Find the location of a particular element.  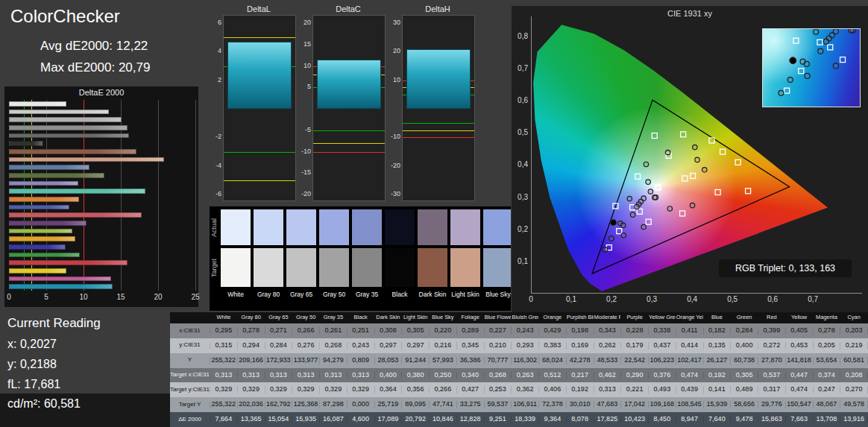

rgb-triplet-readout: RGB Triplet: 0, 133, 163 is located at coordinates (785, 268).